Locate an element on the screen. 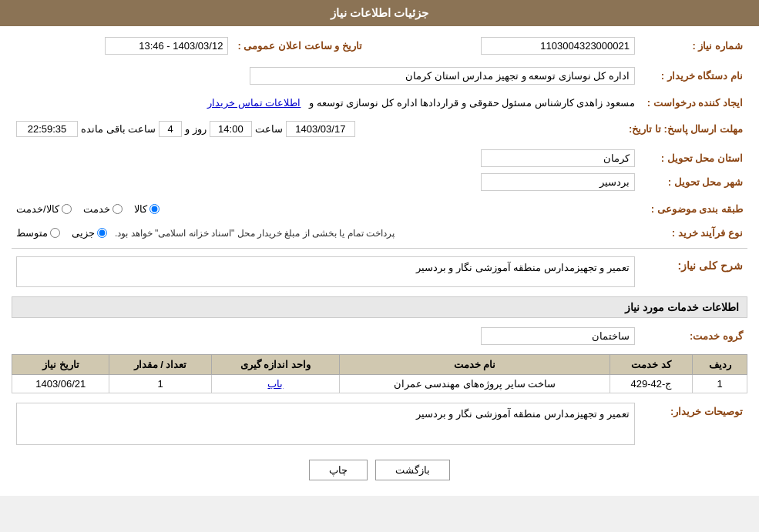  farayand-table: نوع فرآیند خرید : متوسط جزیی is located at coordinates (379, 233).